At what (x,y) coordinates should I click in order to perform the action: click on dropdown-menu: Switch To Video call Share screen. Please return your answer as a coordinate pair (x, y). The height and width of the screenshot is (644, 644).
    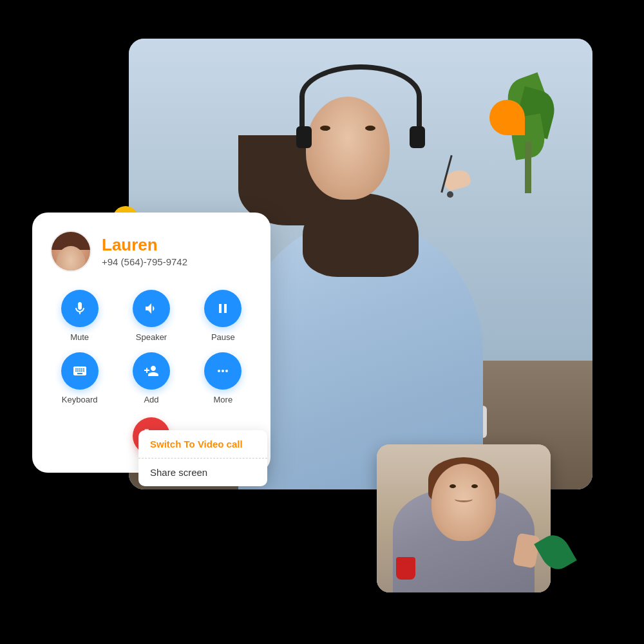
    Looking at the image, I should click on (203, 459).